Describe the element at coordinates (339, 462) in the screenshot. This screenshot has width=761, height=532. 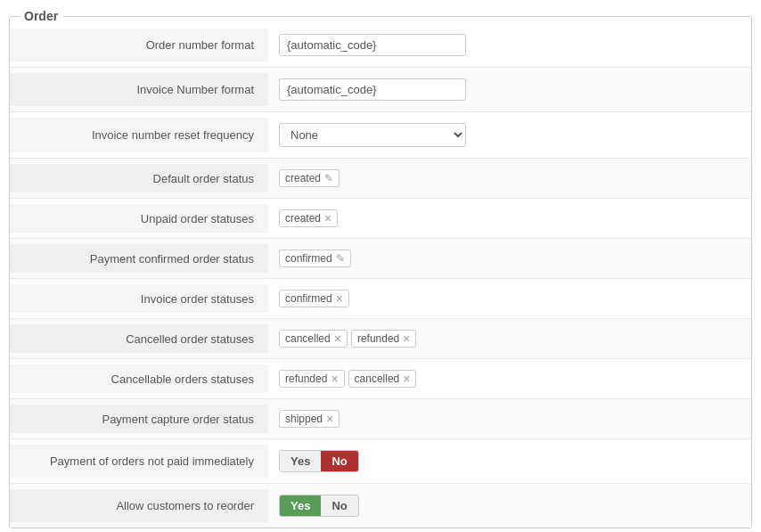
I see `toggle-no-payment-not-paid-immediately: No` at that location.